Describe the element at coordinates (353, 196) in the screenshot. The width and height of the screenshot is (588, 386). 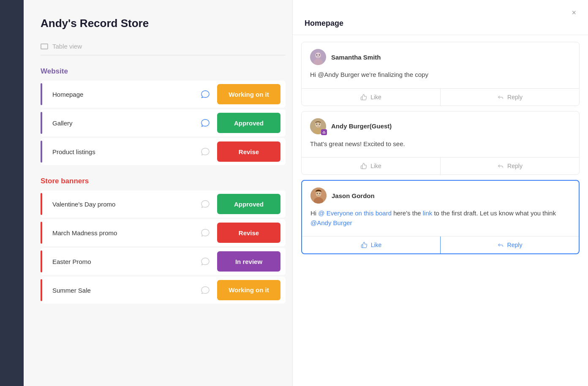
I see `author-name-jason: Jason Gordon` at that location.